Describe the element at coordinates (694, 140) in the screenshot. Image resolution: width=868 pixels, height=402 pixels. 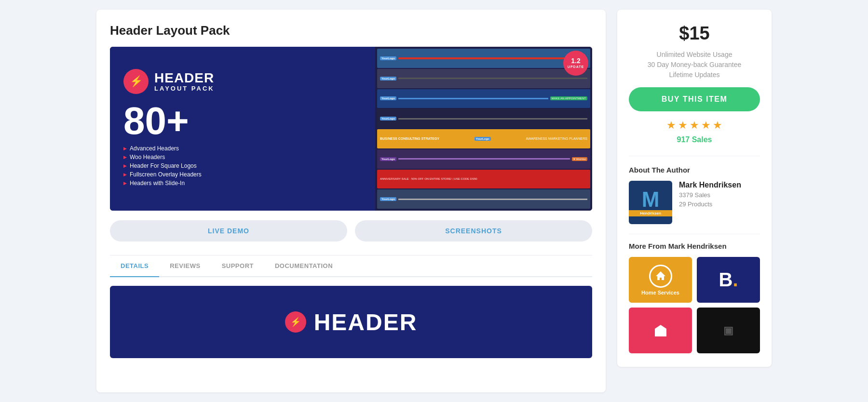
I see `sales-count: 917 Sales` at that location.